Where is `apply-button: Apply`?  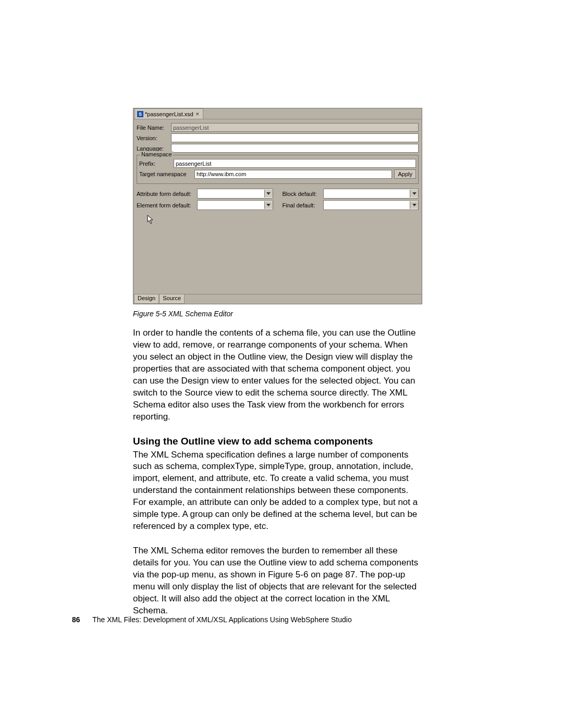
apply-button: Apply is located at coordinates (405, 174).